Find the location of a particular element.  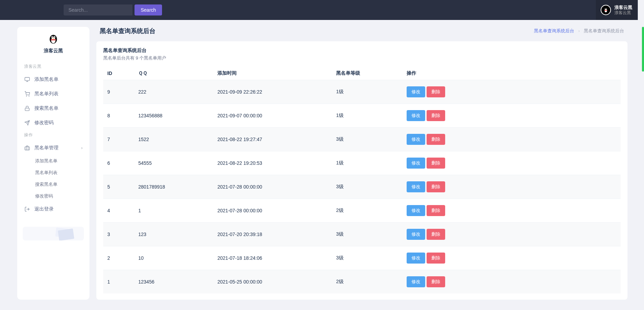

col-level: 黑名单等级 is located at coordinates (367, 74).